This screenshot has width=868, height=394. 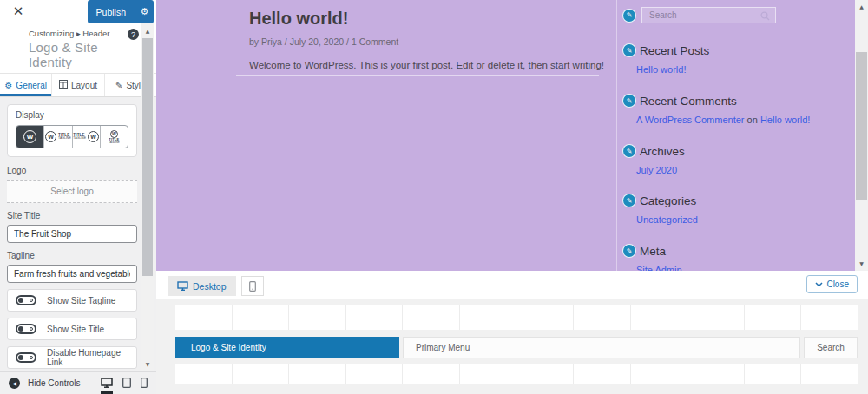 I want to click on hide-controls-label: Hide Controls, so click(x=54, y=384).